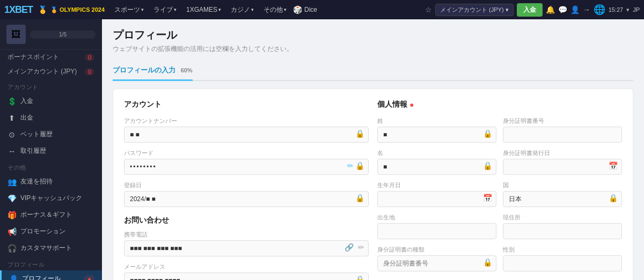  What do you see at coordinates (12, 135) in the screenshot?
I see `bet-history-icon: ⊙` at bounding box center [12, 135].